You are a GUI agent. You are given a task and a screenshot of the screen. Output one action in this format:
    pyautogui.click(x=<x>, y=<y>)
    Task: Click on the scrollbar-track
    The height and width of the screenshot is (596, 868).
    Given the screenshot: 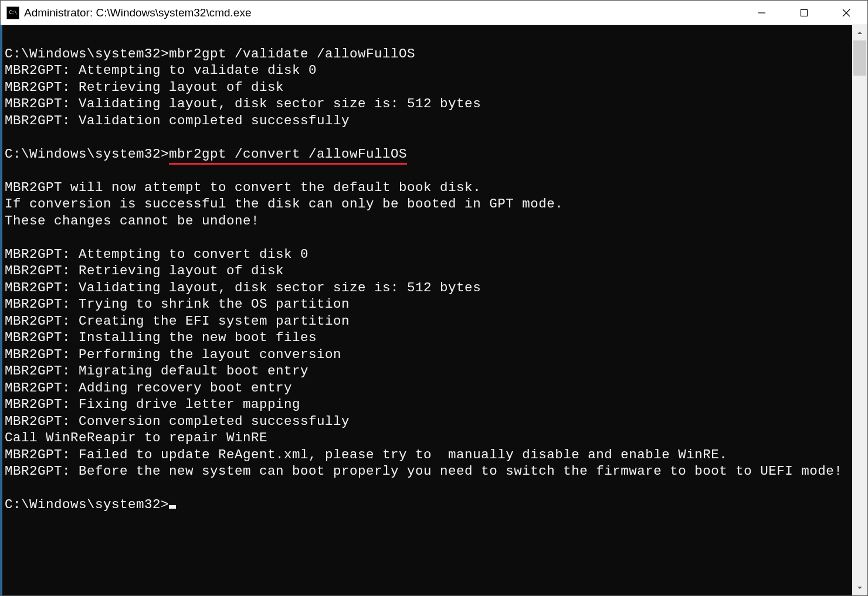 What is the action you would take?
    pyautogui.click(x=860, y=311)
    